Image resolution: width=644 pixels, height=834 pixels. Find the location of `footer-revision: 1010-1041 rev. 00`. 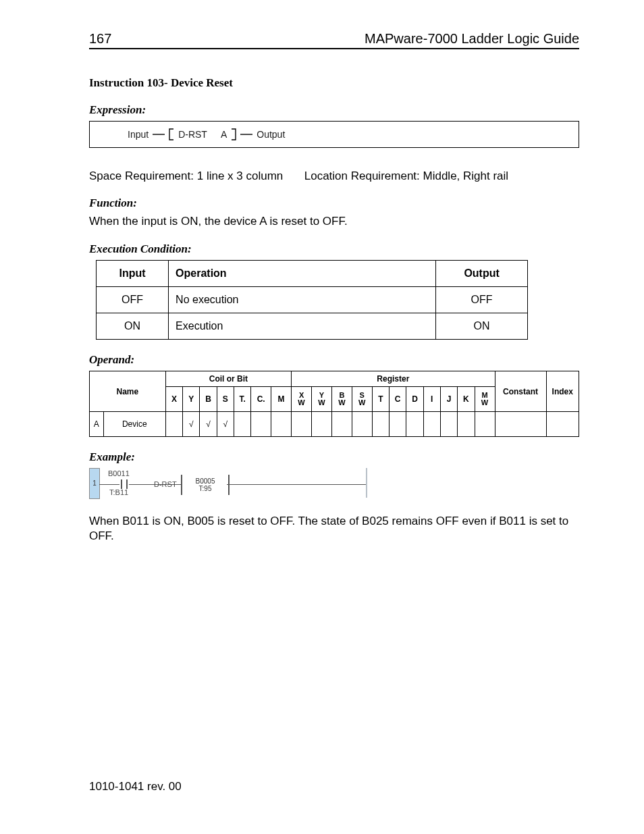

footer-revision: 1010-1041 rev. 00 is located at coordinates (135, 787).